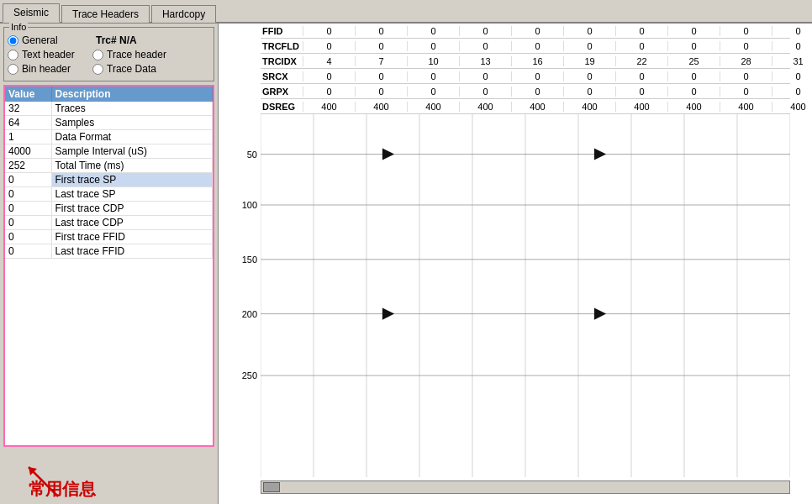 The image size is (812, 504). Describe the element at coordinates (109, 54) in the screenshot. I see `info-section: Info General Trc# N/A Text header Trace …` at that location.